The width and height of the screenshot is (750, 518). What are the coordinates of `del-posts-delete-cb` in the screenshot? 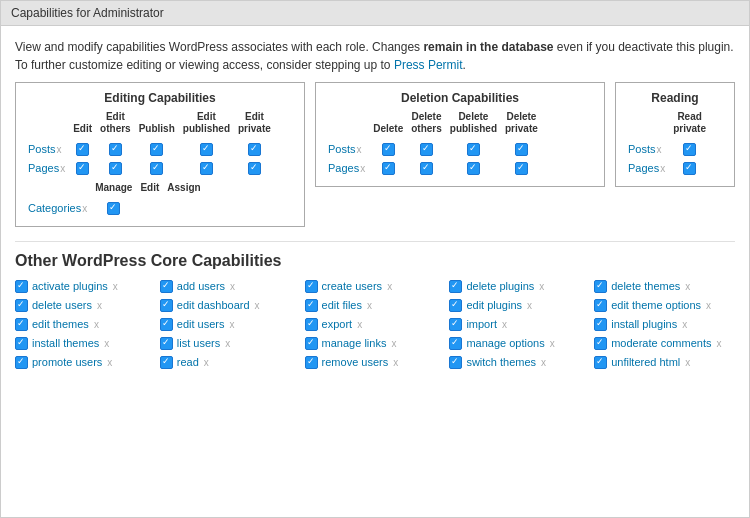 It's located at (388, 150).